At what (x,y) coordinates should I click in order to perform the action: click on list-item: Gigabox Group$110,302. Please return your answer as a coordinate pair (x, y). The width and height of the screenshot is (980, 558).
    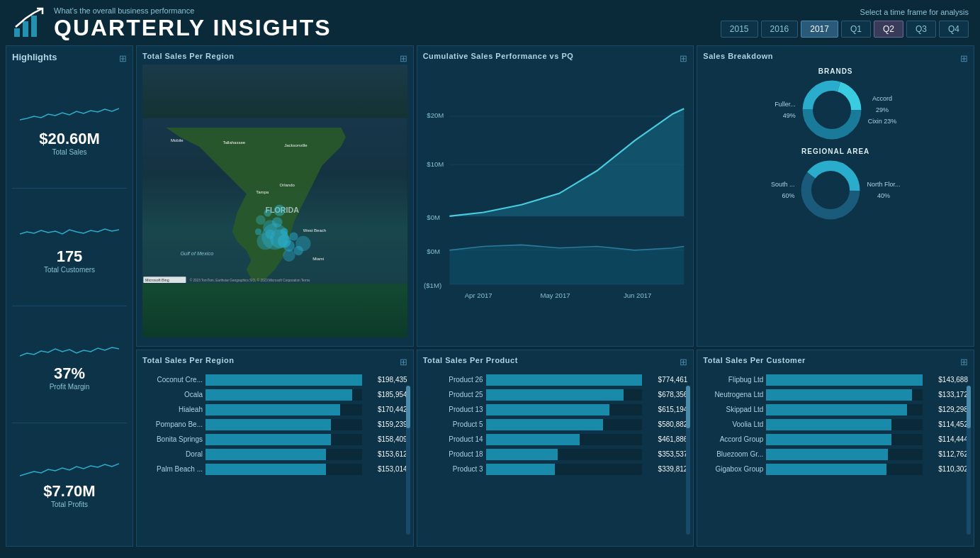
    Looking at the image, I should click on (835, 469).